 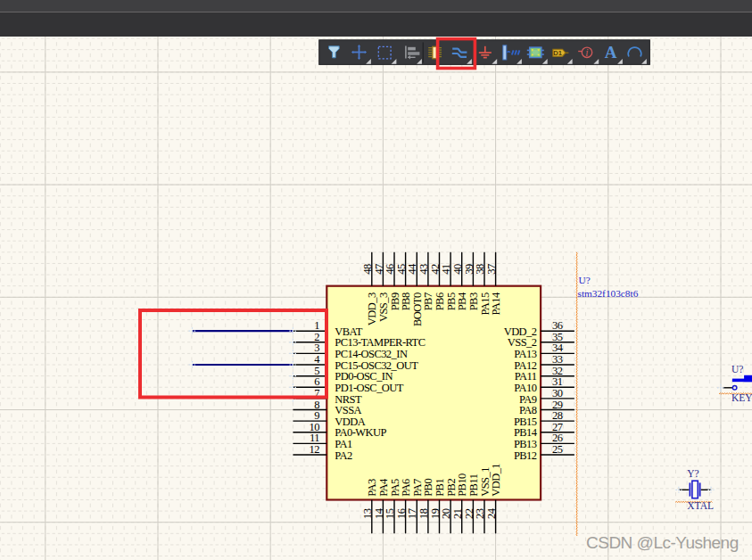 I want to click on svg-text: Y?, so click(x=692, y=474).